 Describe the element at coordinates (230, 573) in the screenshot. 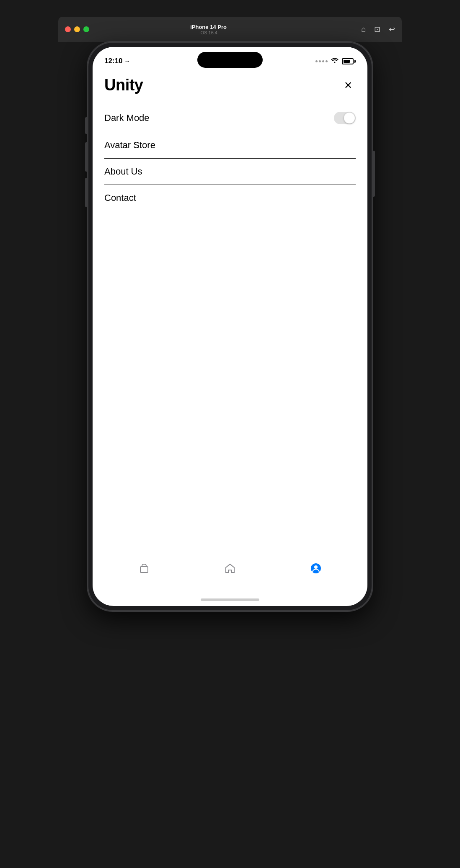

I see `tab-bar` at that location.